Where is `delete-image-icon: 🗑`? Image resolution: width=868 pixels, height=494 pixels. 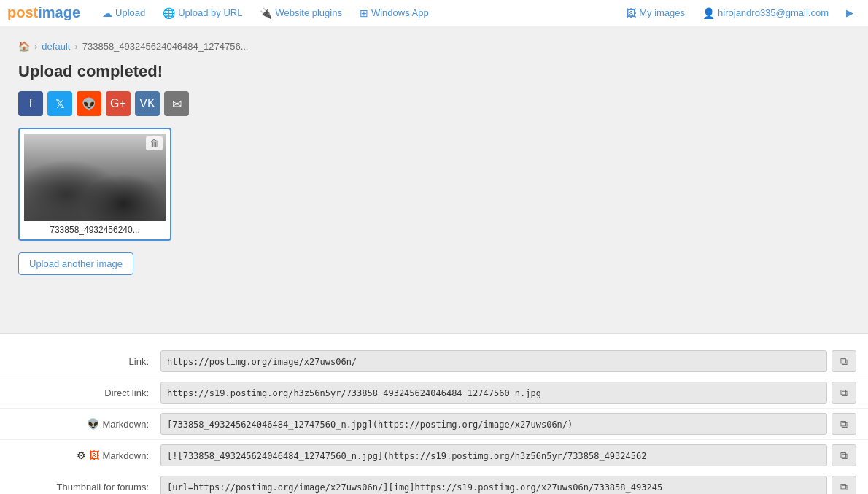
delete-image-icon: 🗑 is located at coordinates (155, 143).